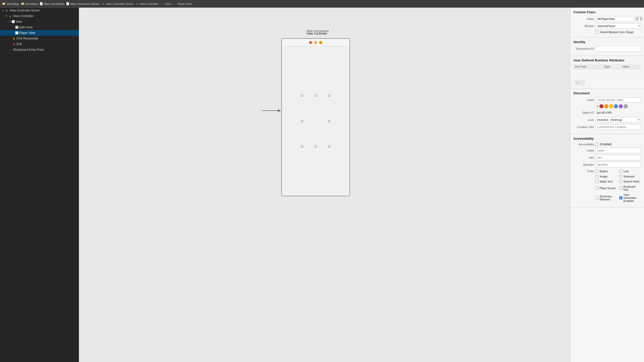 The image size is (644, 362). Describe the element at coordinates (39, 50) in the screenshot. I see `tree-item-entry-point: ▾ → Storyboard Entry Point` at that location.